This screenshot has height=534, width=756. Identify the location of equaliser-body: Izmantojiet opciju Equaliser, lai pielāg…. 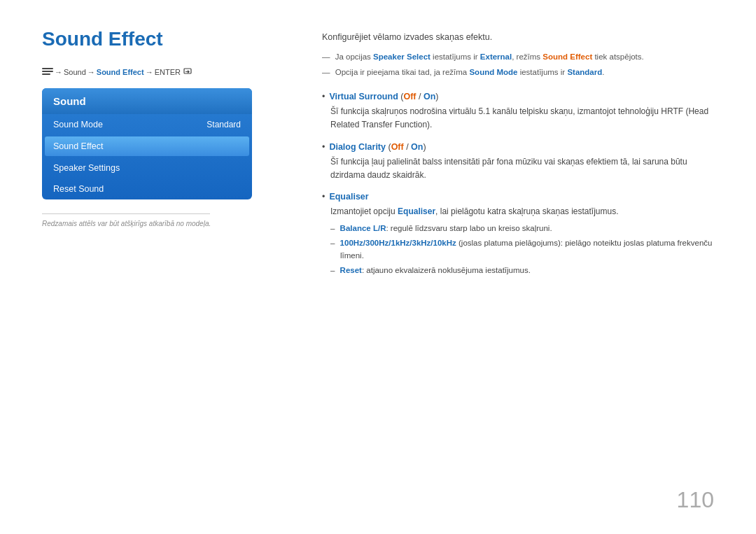
(518, 211).